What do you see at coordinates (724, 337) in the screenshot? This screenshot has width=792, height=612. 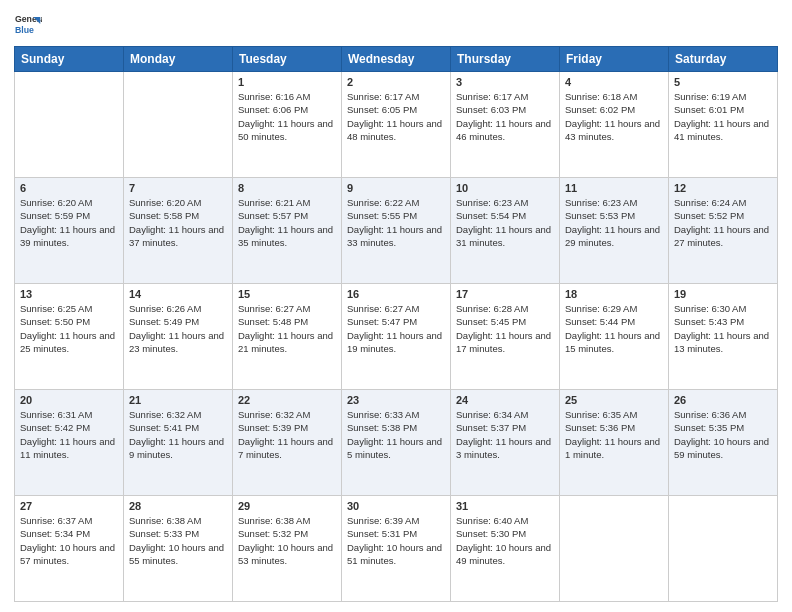 I see `calendar-cell: 19Sunrise: 6:30 AMSunset: 5:43 PMDayligh…` at bounding box center [724, 337].